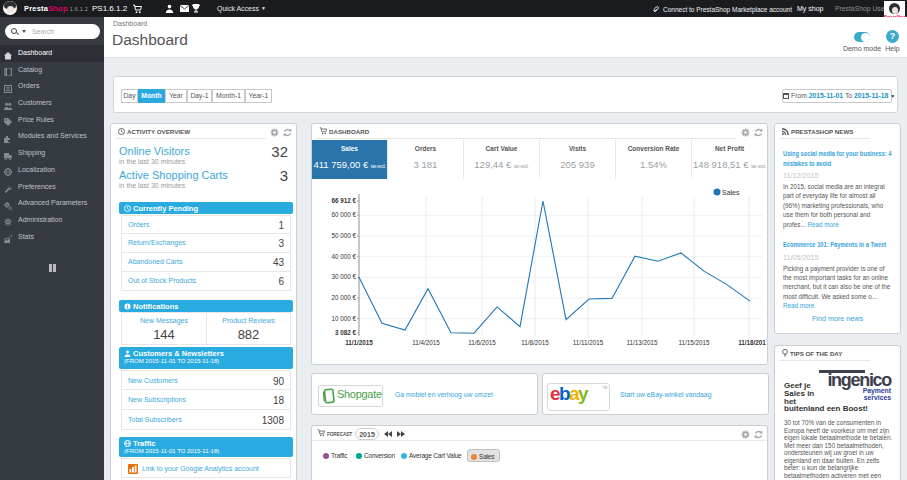 The height and width of the screenshot is (480, 907). Describe the element at coordinates (344, 298) in the screenshot. I see `svg-text: 20 000 €` at that location.